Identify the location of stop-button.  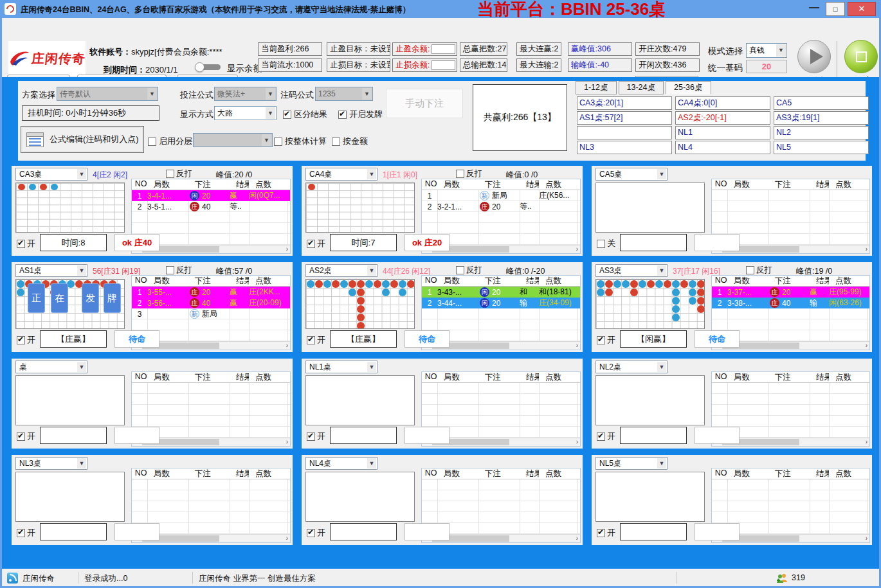
(861, 57).